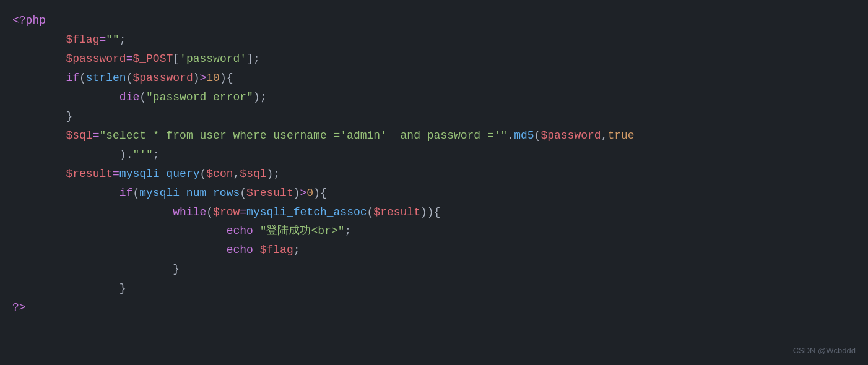  I want to click on line-11: while($row=mysqli_fetch_assoc($result)){, so click(434, 213).